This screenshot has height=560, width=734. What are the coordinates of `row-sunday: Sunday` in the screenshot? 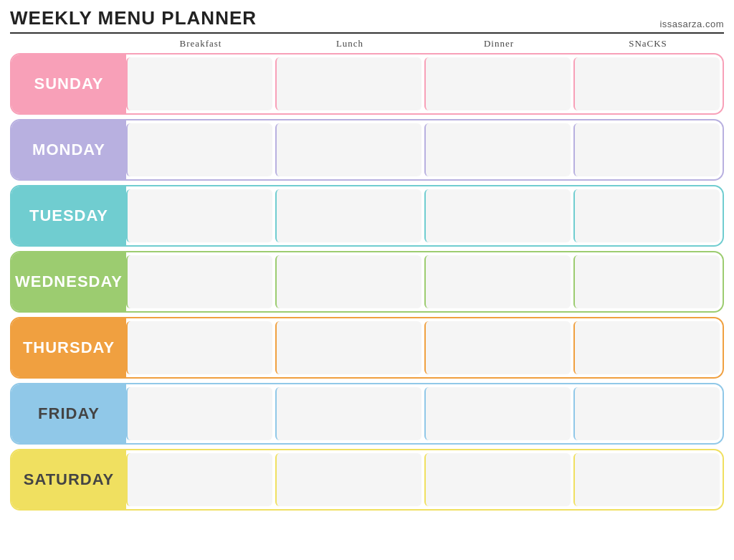 It's located at (367, 84).